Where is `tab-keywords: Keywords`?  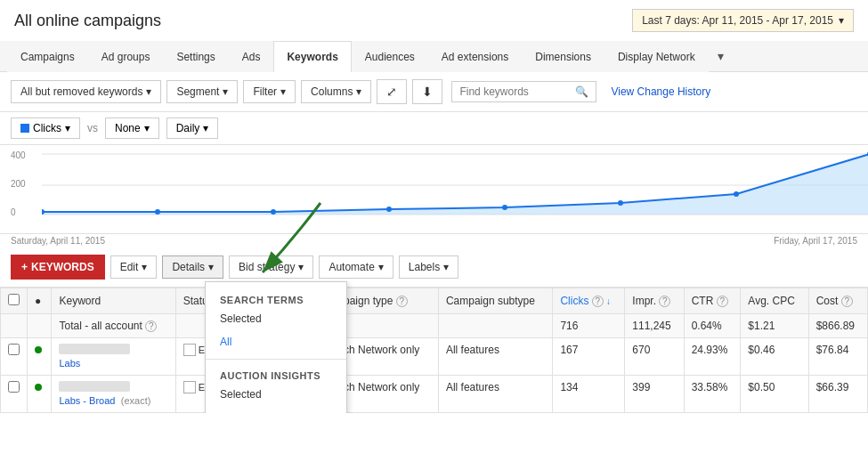 tab-keywords: Keywords is located at coordinates (312, 57).